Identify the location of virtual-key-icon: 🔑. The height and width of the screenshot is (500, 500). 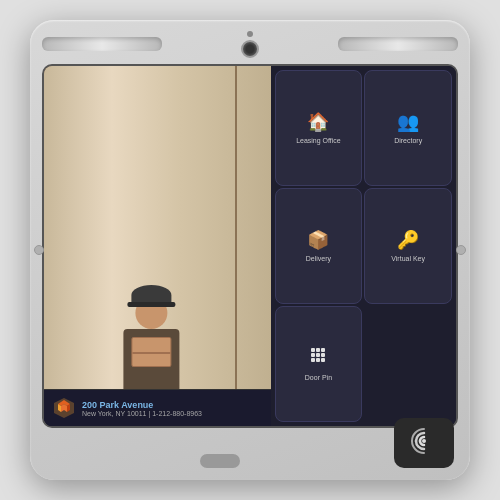
(408, 240).